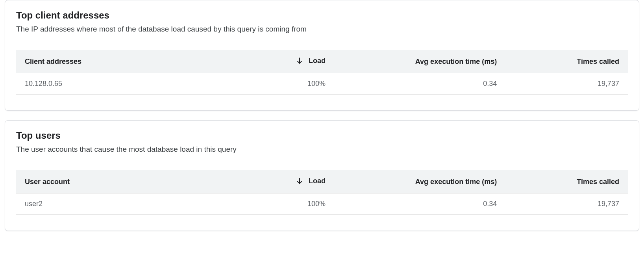 This screenshot has width=644, height=268. Describe the element at coordinates (322, 136) in the screenshot. I see `card-title: Top users` at that location.